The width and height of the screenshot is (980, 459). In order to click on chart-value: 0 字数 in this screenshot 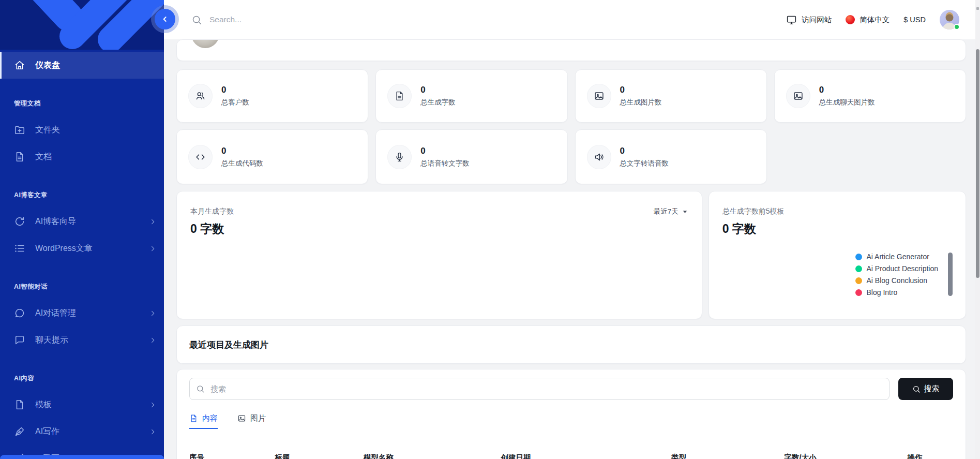, I will do `click(837, 229)`.